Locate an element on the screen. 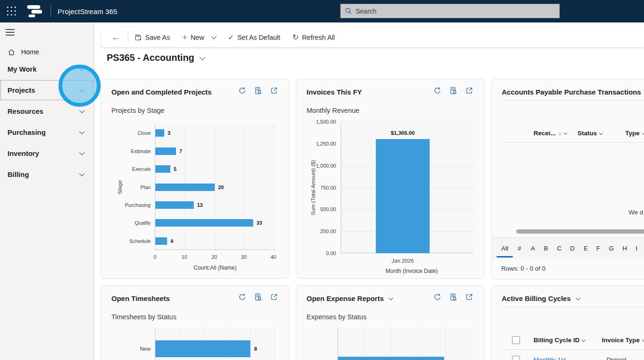  jump-letter-i: I is located at coordinates (637, 248).